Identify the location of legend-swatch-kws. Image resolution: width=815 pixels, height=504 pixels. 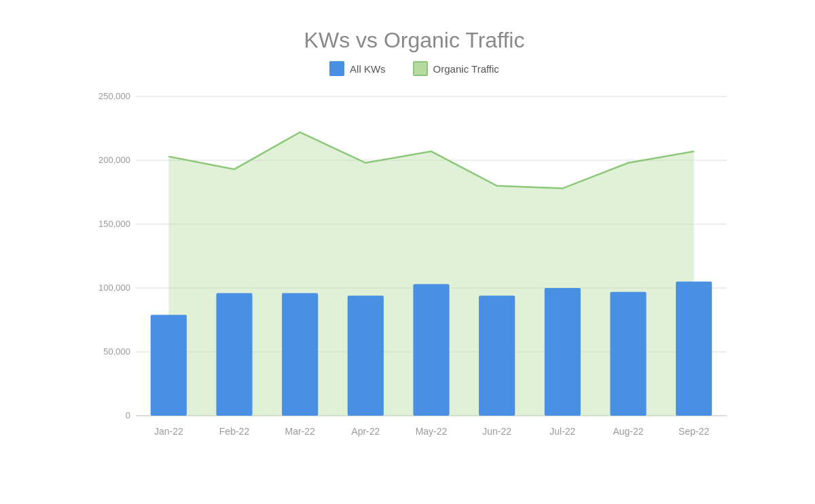
(337, 69).